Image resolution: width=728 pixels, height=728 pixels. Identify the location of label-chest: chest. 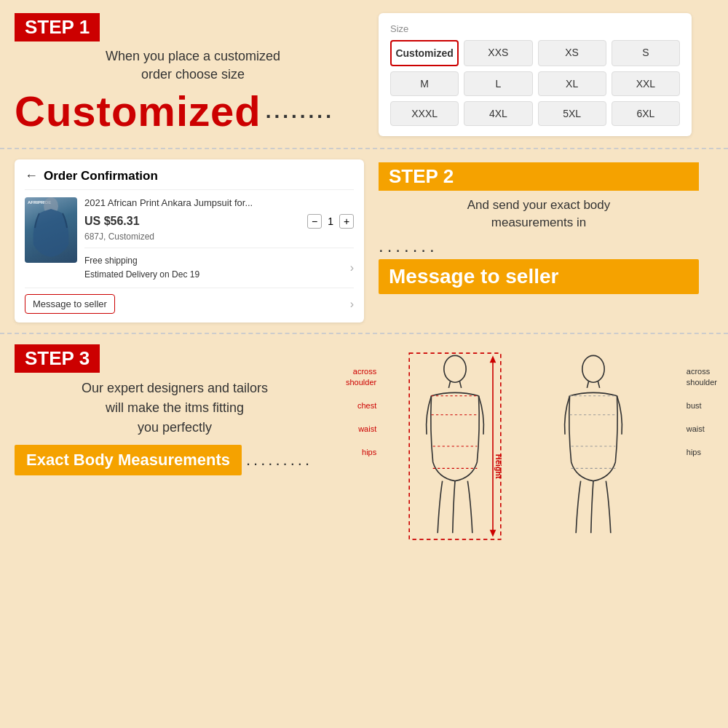
(361, 405).